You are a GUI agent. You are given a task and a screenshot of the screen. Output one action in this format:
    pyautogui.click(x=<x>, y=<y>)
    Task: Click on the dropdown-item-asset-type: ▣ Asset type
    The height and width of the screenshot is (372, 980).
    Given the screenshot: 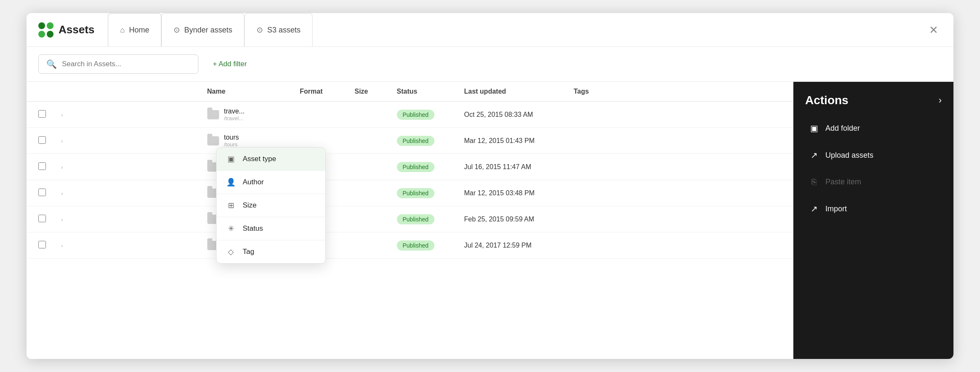 What is the action you would take?
    pyautogui.click(x=271, y=159)
    